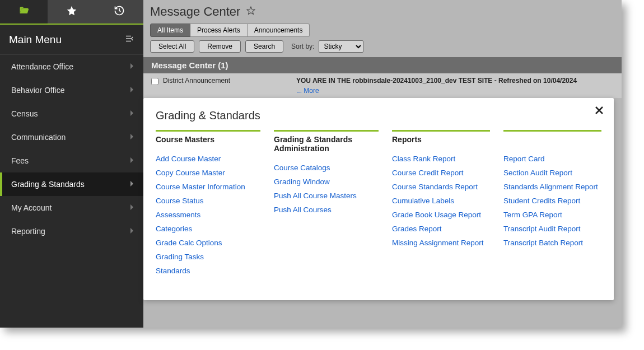 The width and height of the screenshot is (644, 350). What do you see at coordinates (208, 139) in the screenshot?
I see `col-head: Course Masters` at bounding box center [208, 139].